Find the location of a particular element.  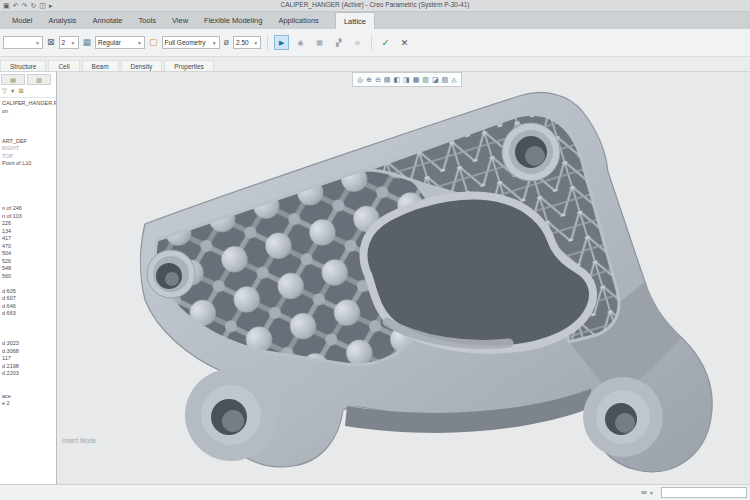

zoom-in-icon: ⊕ is located at coordinates (369, 80).